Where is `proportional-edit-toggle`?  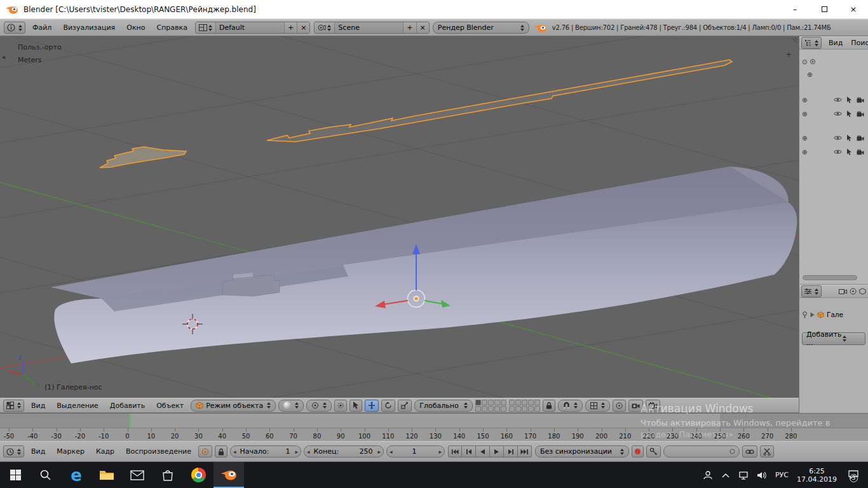
proportional-edit-toggle is located at coordinates (619, 405).